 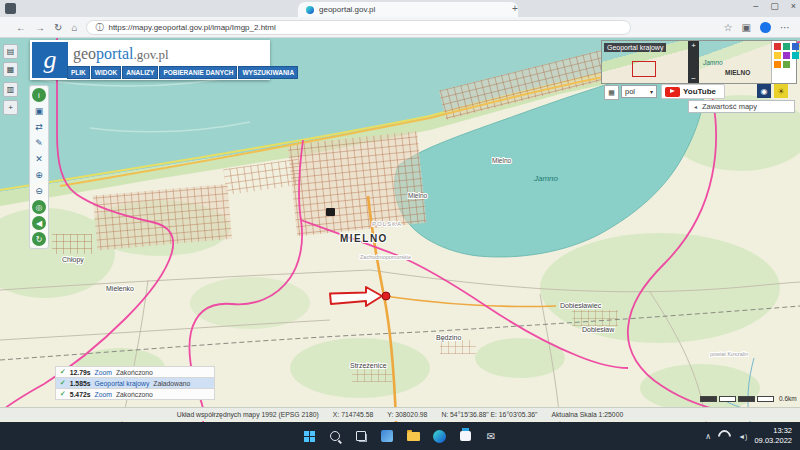 What do you see at coordinates (39, 159) in the screenshot?
I see `erase-tool-icon: ✕` at bounding box center [39, 159].